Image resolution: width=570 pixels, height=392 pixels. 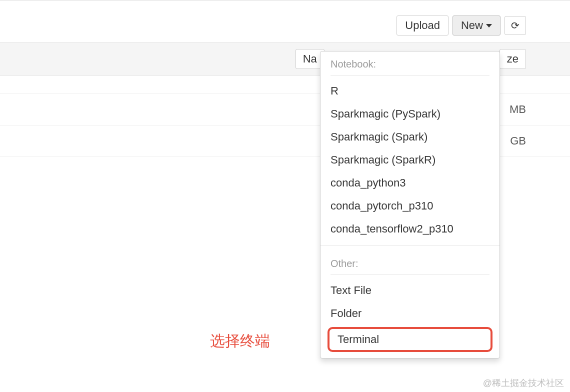 I want to click on kernel-item-conda-tensorflow2-p310: conda_tensorflow2_p310, so click(x=410, y=229).